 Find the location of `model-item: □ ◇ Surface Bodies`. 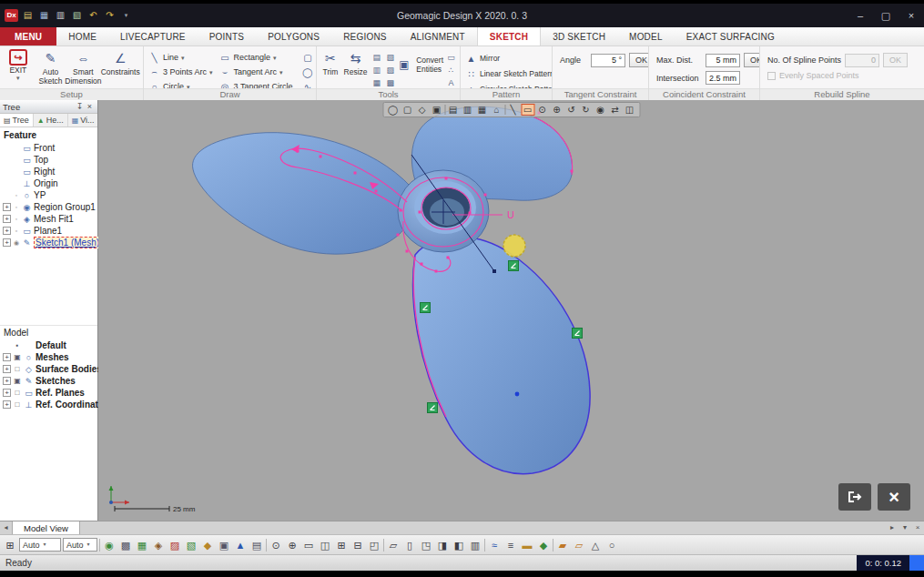

model-item: □ ◇ Surface Bodies is located at coordinates (49, 369).